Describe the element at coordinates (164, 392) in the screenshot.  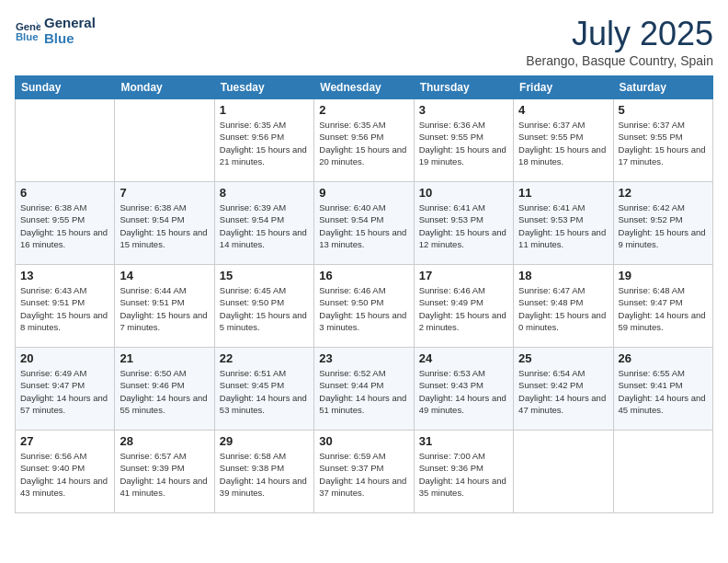
I see `day-info: Sunrise: 6:50 AMSunset: 9:46 PMDaylight:…` at that location.